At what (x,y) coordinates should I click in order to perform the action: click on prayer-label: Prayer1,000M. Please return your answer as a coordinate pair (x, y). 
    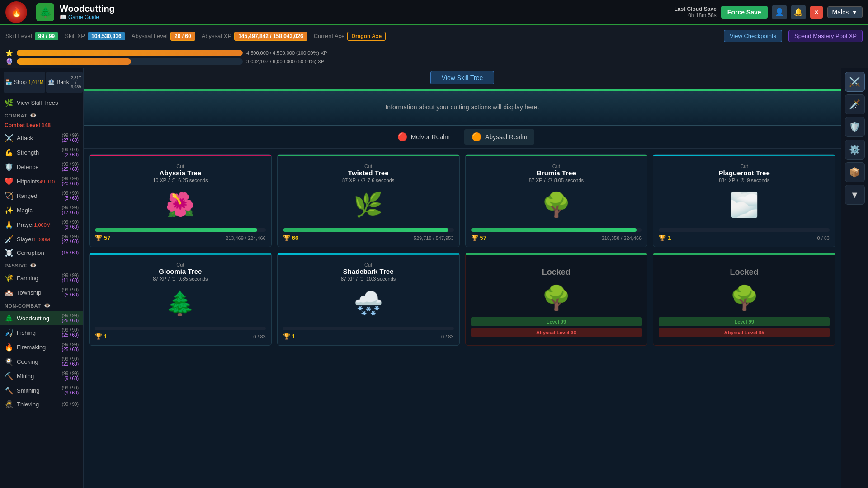
    Looking at the image, I should click on (38, 225).